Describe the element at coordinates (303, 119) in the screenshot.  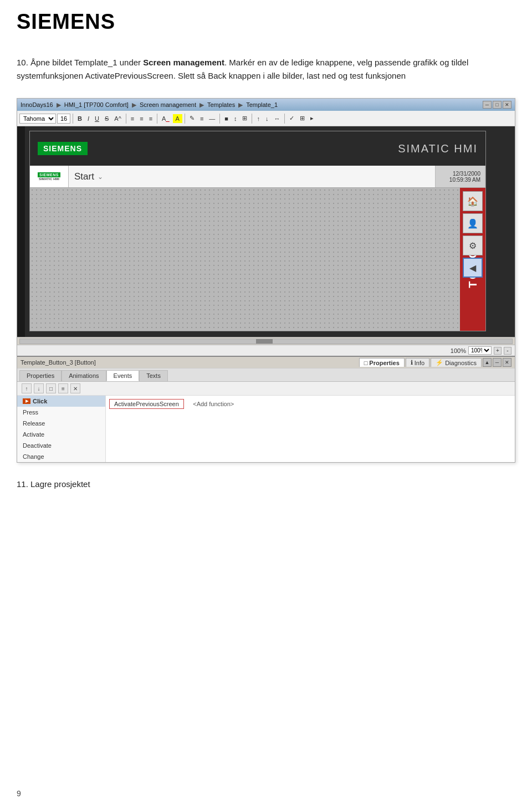
I see `grid-button: ⊞` at that location.